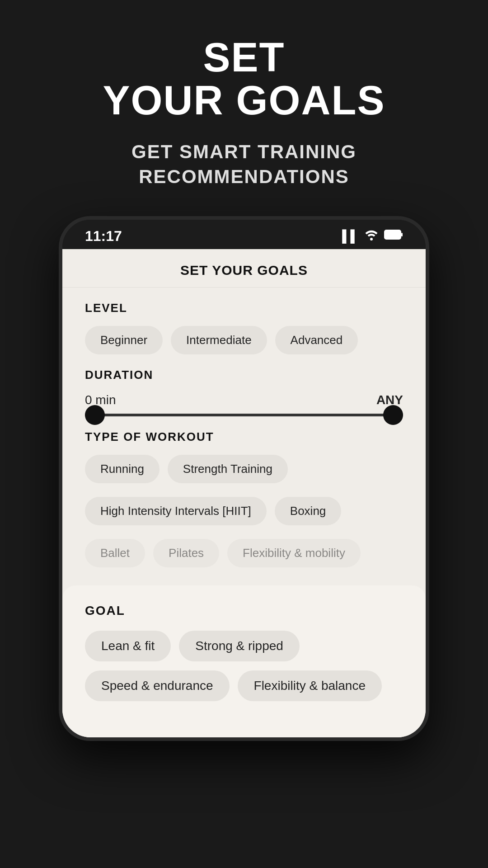  I want to click on chip-hiit: High Intensity Intervals [HIIT], so click(176, 511).